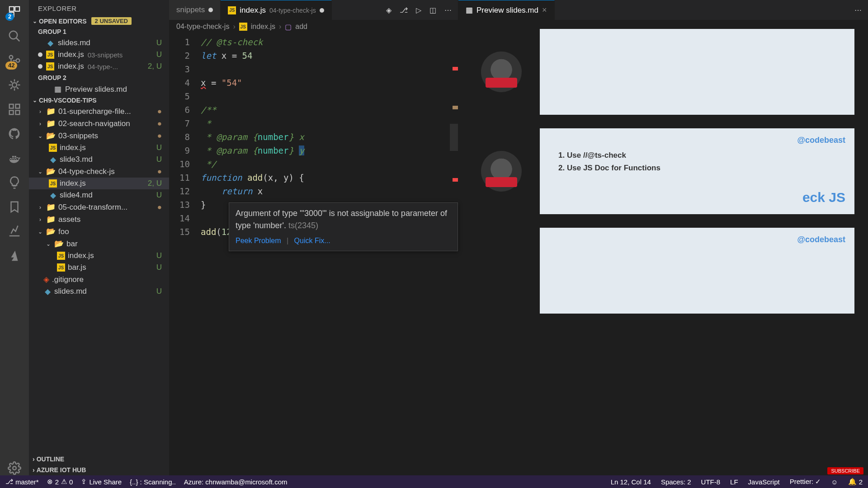 This screenshot has width=868, height=488. I want to click on prettier-status: Prettier: ✓, so click(806, 482).